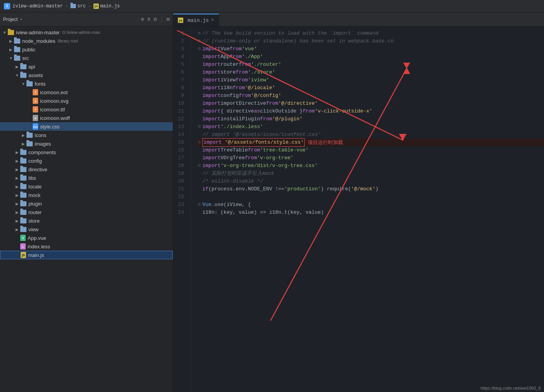  I want to click on tree-arrow-api, so click(17, 67).